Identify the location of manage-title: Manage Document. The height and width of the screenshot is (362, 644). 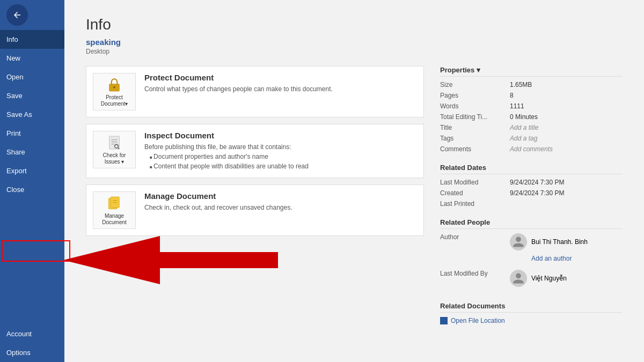
(281, 196).